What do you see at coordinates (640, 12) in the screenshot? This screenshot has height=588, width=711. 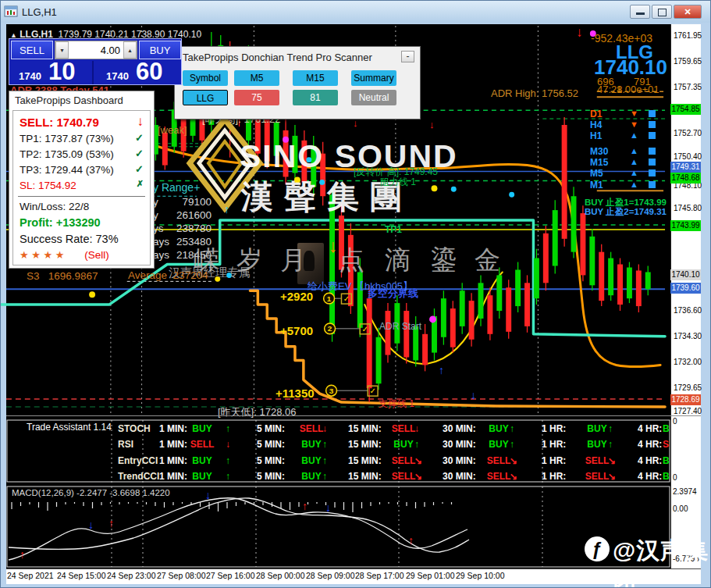 I see `minimize-button` at bounding box center [640, 12].